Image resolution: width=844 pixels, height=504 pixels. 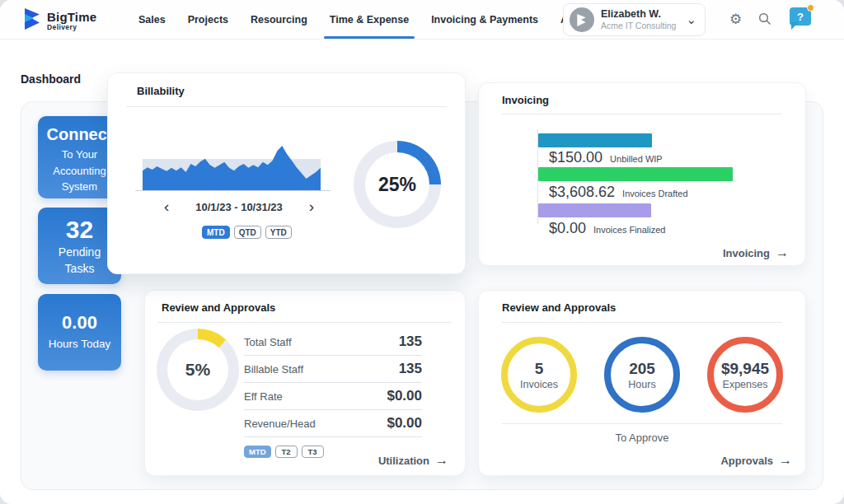 What do you see at coordinates (404, 461) in the screenshot?
I see `utilization-link-label: Utilization` at bounding box center [404, 461].